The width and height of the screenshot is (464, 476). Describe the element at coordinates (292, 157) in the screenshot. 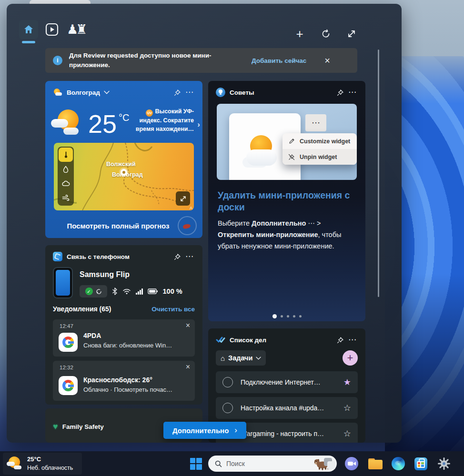

I see `unpin-icon` at that location.